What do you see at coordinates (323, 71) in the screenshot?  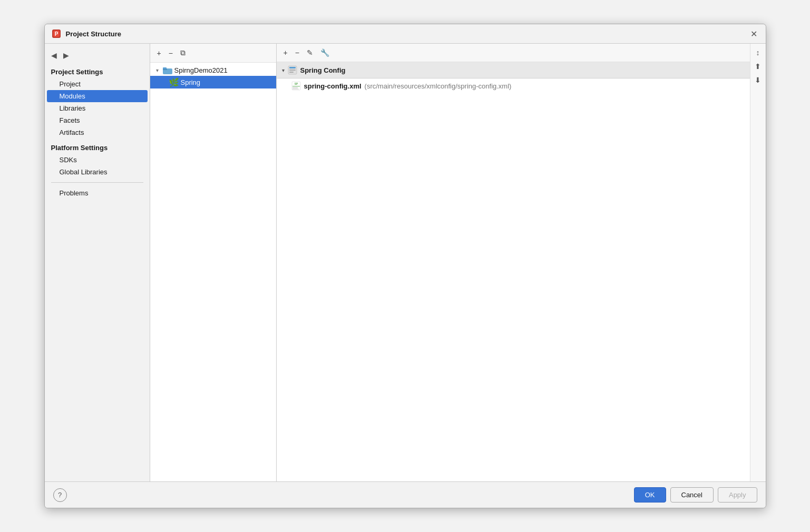 I see `spring-config-title: Spring Config` at bounding box center [323, 71].